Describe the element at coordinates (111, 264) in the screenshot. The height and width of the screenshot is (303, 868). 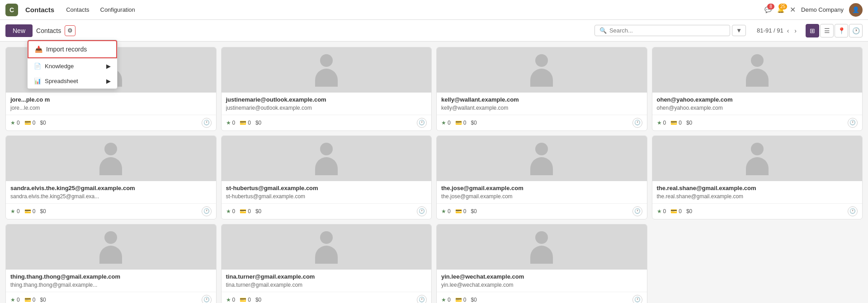
I see `contact-card: thing.thang.thong@gmail.example.com thin…` at that location.